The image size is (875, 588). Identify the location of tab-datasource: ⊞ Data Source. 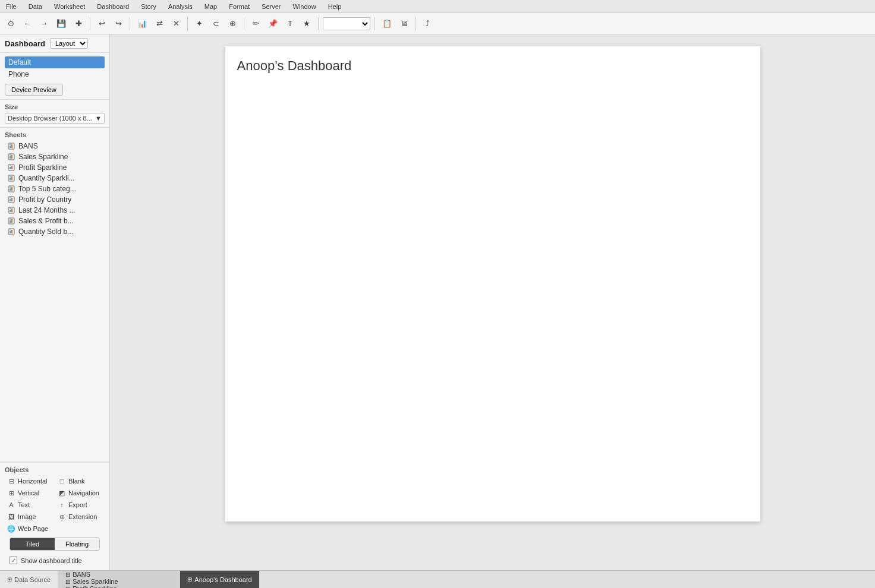
(29, 580).